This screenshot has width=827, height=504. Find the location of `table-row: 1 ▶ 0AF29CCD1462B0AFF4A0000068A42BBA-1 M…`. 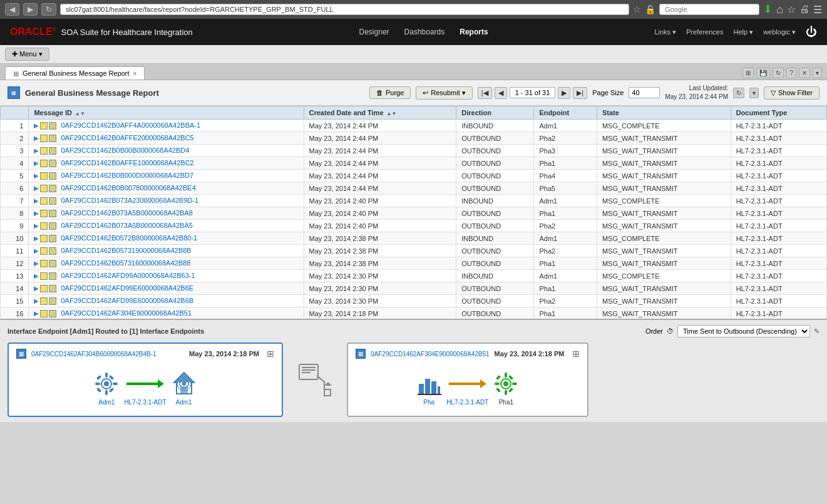

table-row: 1 ▶ 0AF29CCD1462B0AFF4A0000068A42BBA-1 M… is located at coordinates (414, 126).